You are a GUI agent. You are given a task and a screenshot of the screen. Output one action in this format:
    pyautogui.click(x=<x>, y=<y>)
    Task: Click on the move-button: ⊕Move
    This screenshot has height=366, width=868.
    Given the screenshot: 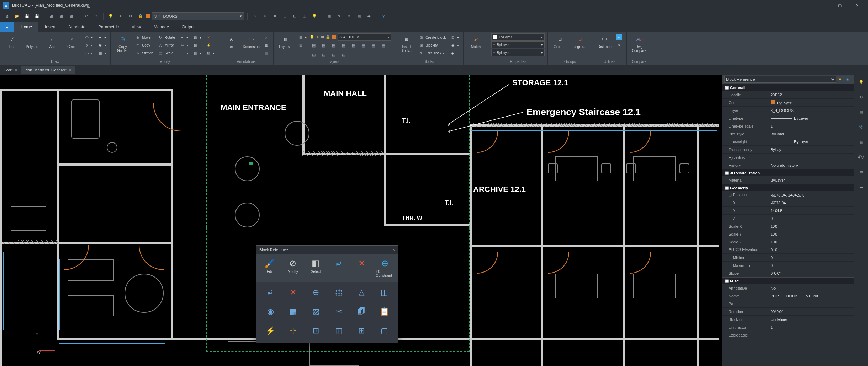 What is the action you would take?
    pyautogui.click(x=144, y=37)
    